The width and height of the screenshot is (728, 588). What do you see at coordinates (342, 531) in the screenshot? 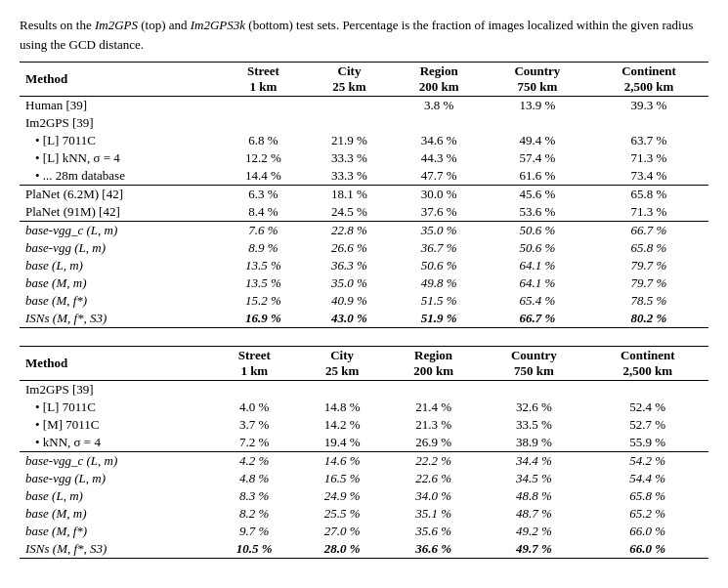
I see `cell-city: 27.0 %` at bounding box center [342, 531].